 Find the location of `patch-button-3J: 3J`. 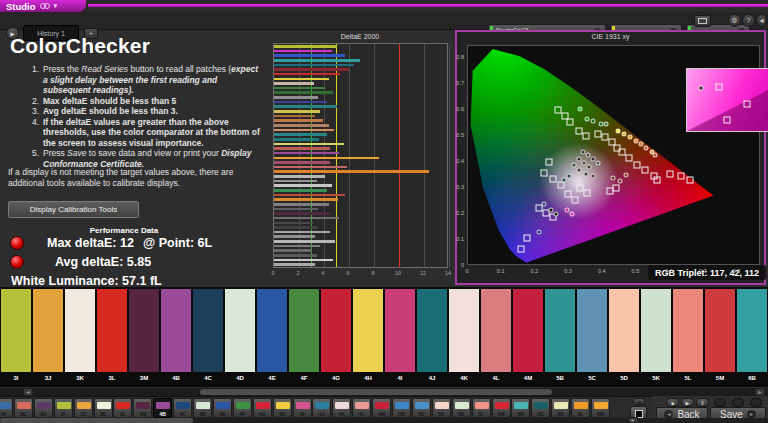

patch-button-3J: 3J is located at coordinates (84, 408).